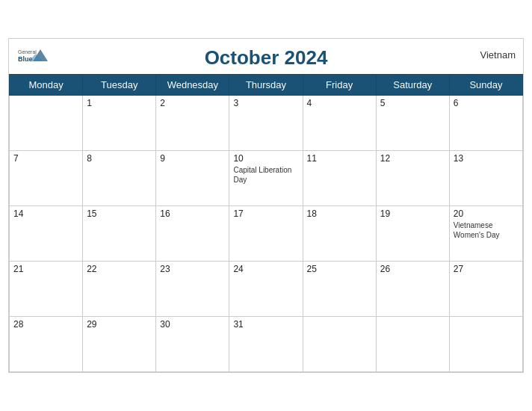 The image size is (532, 411). I want to click on day-cell: 4, so click(339, 123).